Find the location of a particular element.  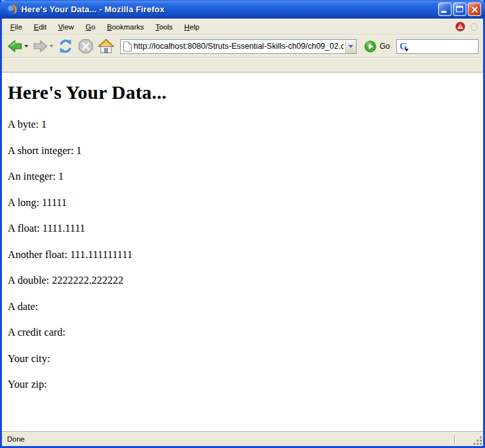

bookmarks-toolbar is located at coordinates (243, 65).